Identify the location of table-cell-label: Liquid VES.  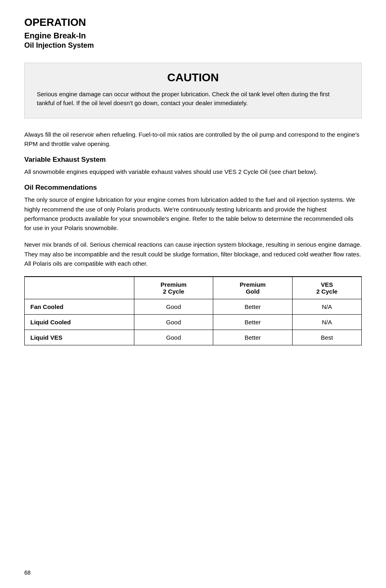
(79, 338).